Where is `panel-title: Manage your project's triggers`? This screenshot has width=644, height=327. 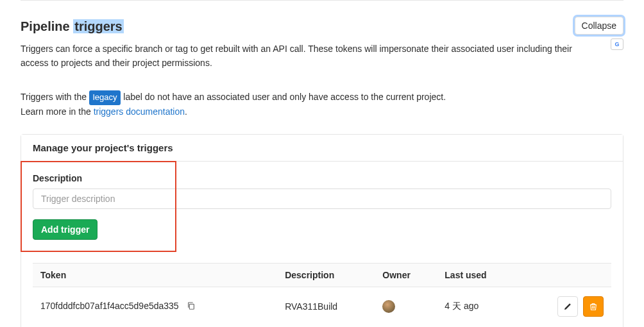
panel-title: Manage your project's triggers is located at coordinates (322, 148).